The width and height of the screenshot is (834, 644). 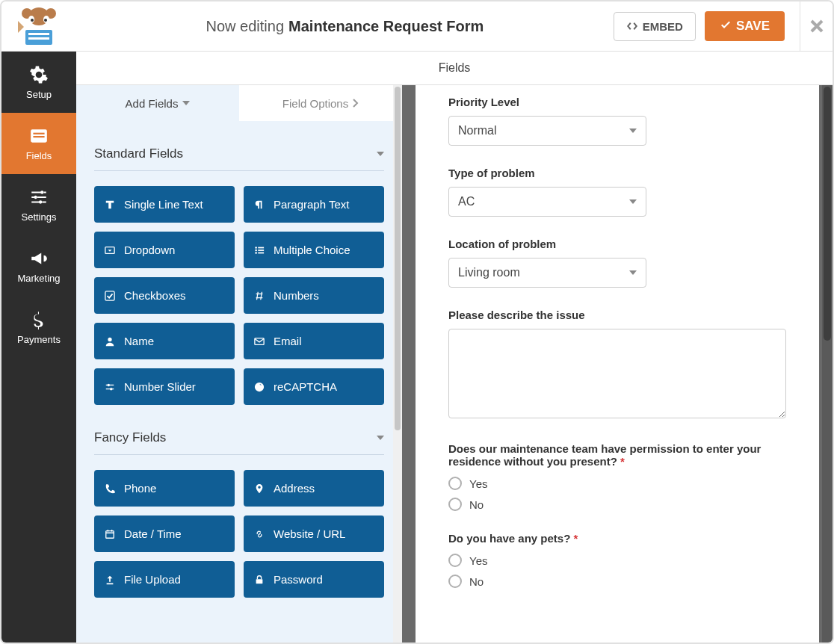 What do you see at coordinates (314, 533) in the screenshot?
I see `field-website-url: Website / URL` at bounding box center [314, 533].